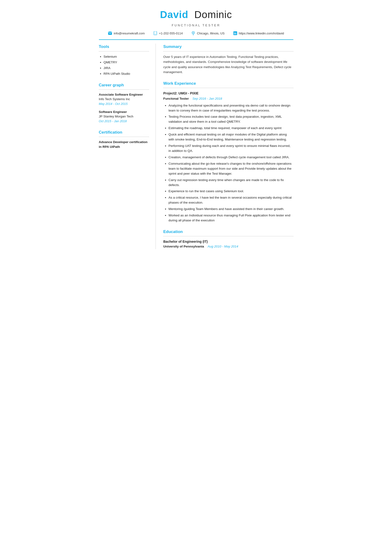  I want to click on main-content: Summary Over 5 years of IT experience in…, so click(225, 146).